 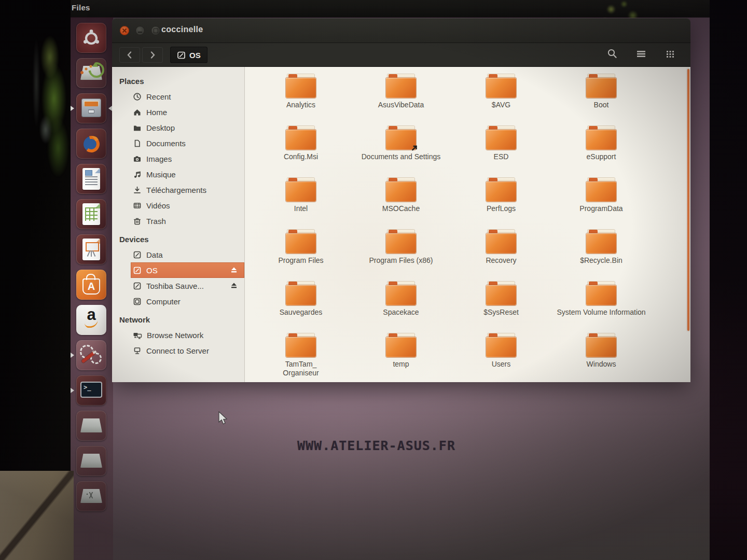 I want to click on launcher-firefox-button, so click(x=91, y=144).